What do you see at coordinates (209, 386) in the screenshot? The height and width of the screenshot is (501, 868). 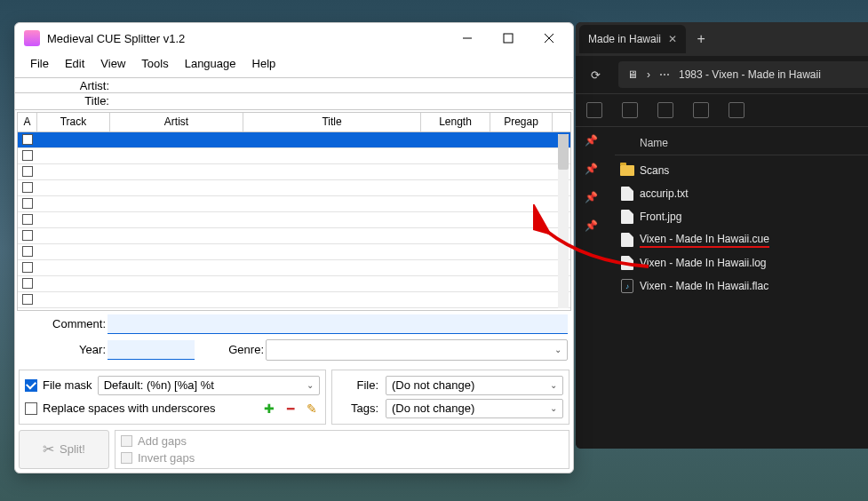 I see `file-mask-select: Default: (%n) [%a] %t ⌄` at bounding box center [209, 386].